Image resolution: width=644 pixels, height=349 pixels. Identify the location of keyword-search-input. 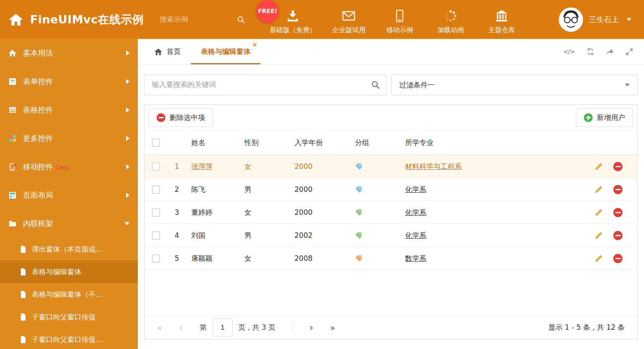
(258, 85).